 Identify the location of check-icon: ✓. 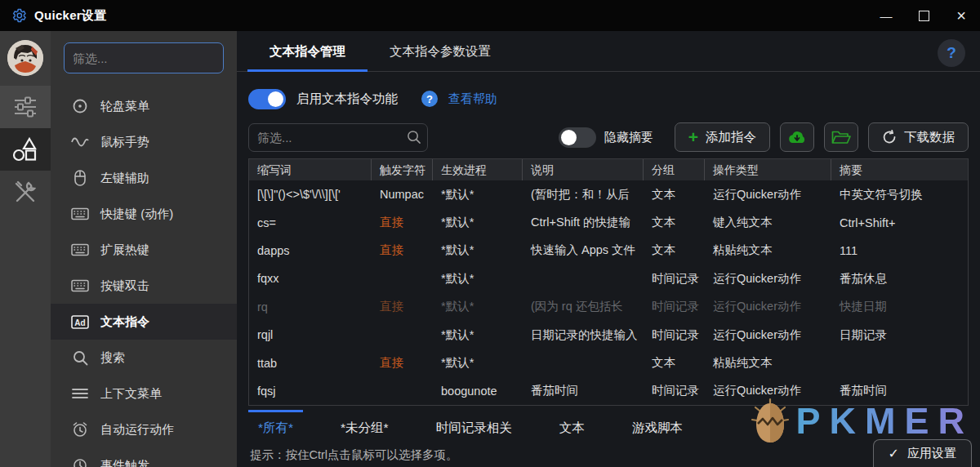
(893, 454).